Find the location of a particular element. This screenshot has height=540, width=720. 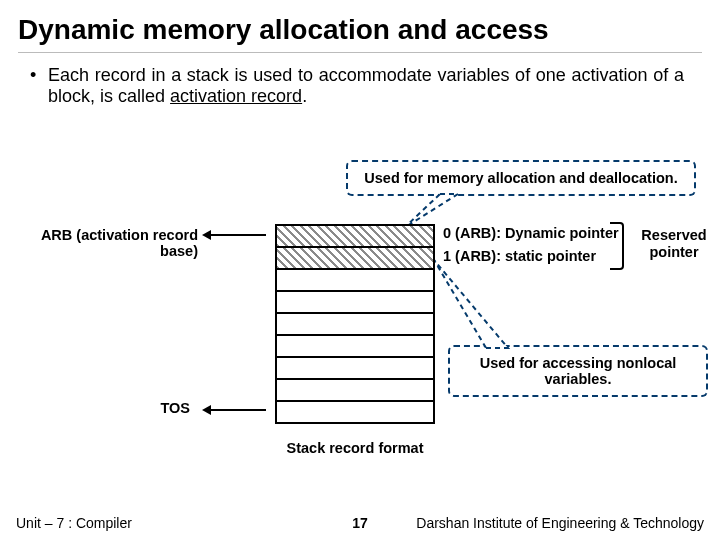

bracket-icon is located at coordinates (617, 246).